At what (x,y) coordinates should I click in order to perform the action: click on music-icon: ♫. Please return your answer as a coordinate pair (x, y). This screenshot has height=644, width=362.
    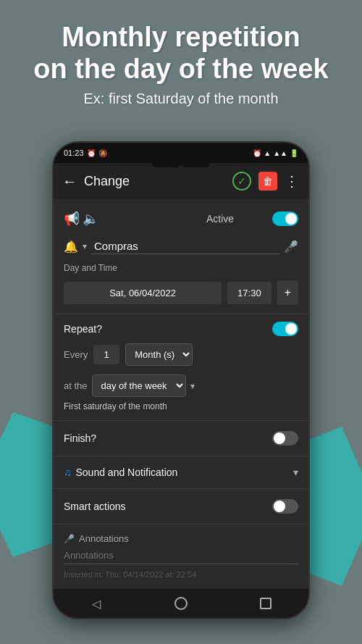
    Looking at the image, I should click on (68, 472).